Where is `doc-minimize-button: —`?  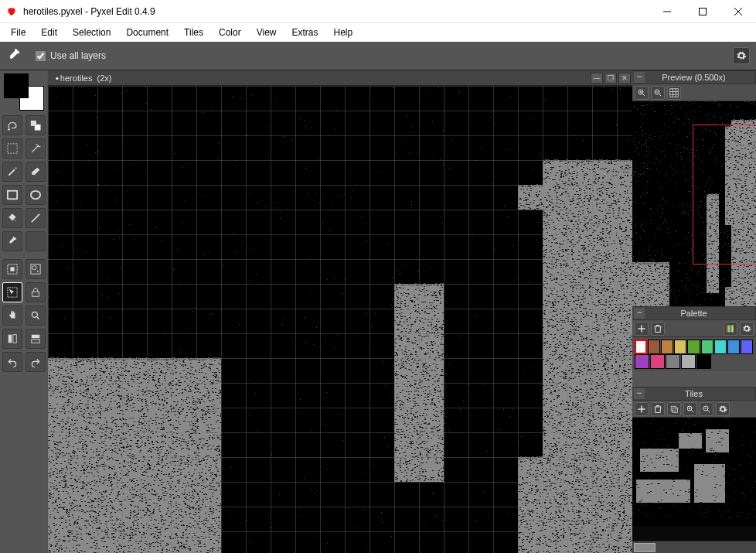
doc-minimize-button: — is located at coordinates (597, 78).